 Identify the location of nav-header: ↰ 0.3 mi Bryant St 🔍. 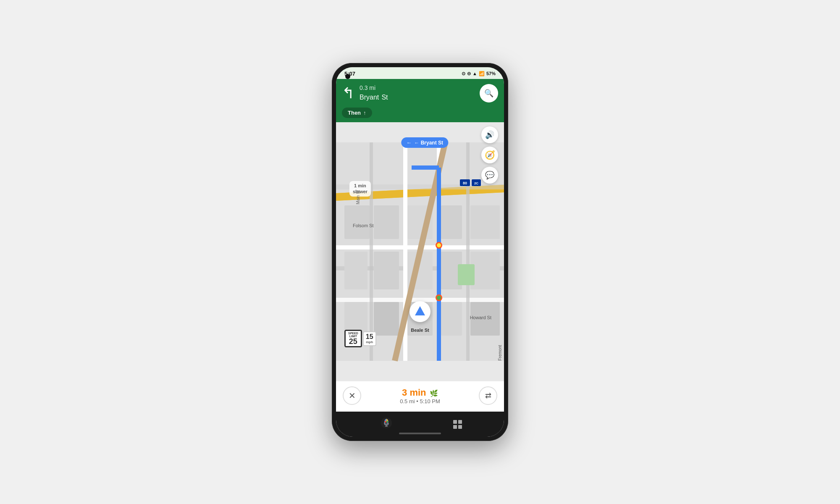
(420, 93).